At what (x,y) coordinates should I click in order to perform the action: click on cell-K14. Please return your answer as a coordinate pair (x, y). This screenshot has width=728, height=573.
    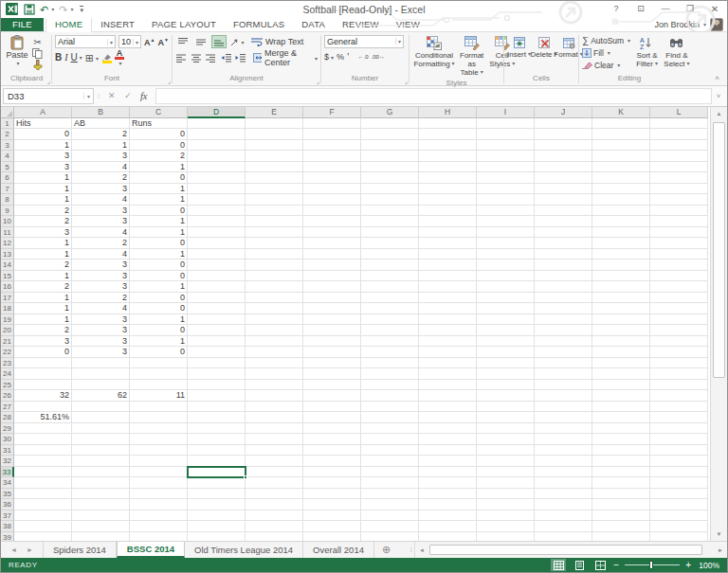
    Looking at the image, I should click on (622, 265).